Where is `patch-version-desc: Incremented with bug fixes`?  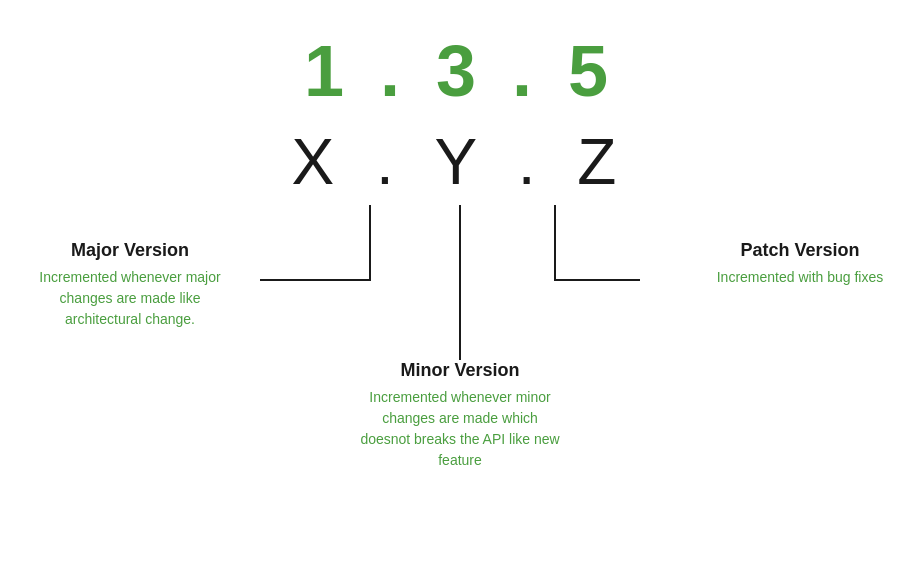 patch-version-desc: Incremented with bug fixes is located at coordinates (800, 278).